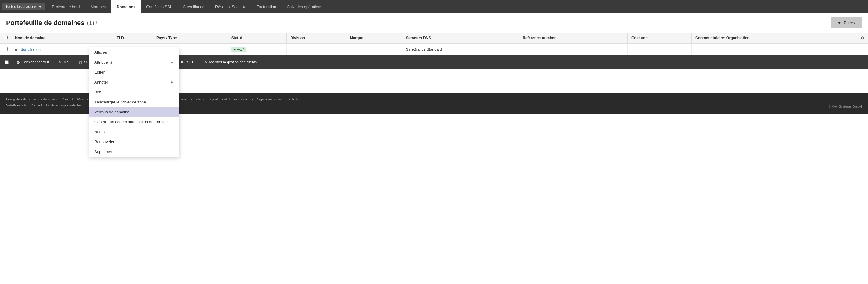 The width and height of the screenshot is (868, 284). Describe the element at coordinates (98, 7) in the screenshot. I see `nav-marques: Marques` at that location.